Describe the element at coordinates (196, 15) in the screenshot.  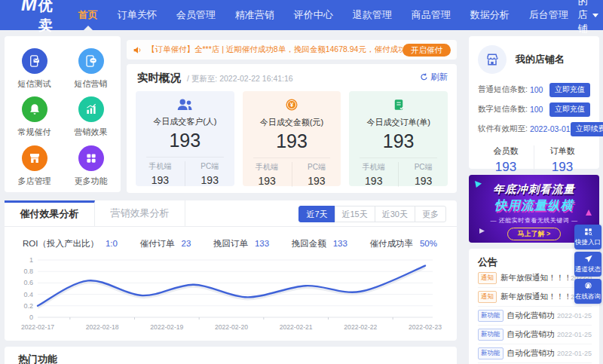
I see `nav-item-members: 会员管理` at that location.